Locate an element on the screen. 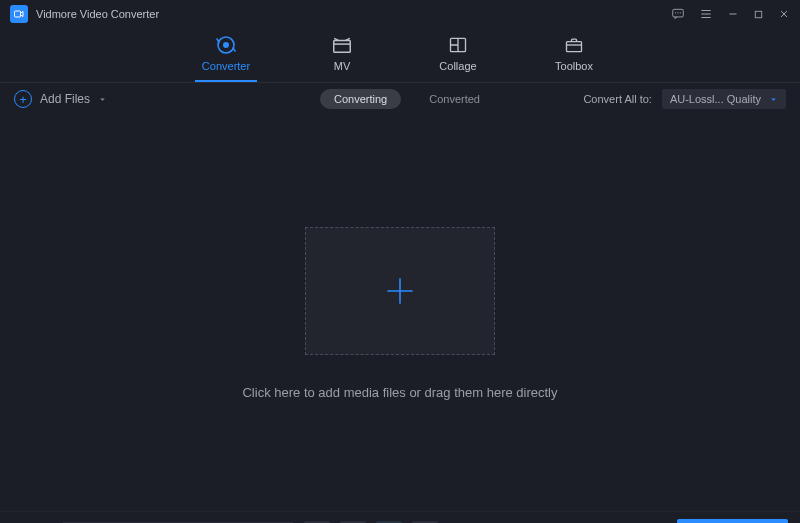 The height and width of the screenshot is (523, 800). convert-all-to: Convert All to: AU-Lossl... Quality is located at coordinates (684, 99).